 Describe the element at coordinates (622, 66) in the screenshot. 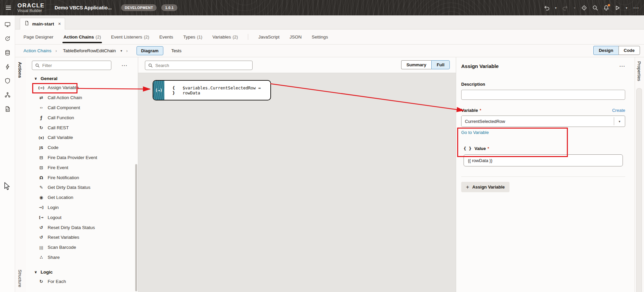

I see `properties-overflow-menu-icon: ⋯` at that location.